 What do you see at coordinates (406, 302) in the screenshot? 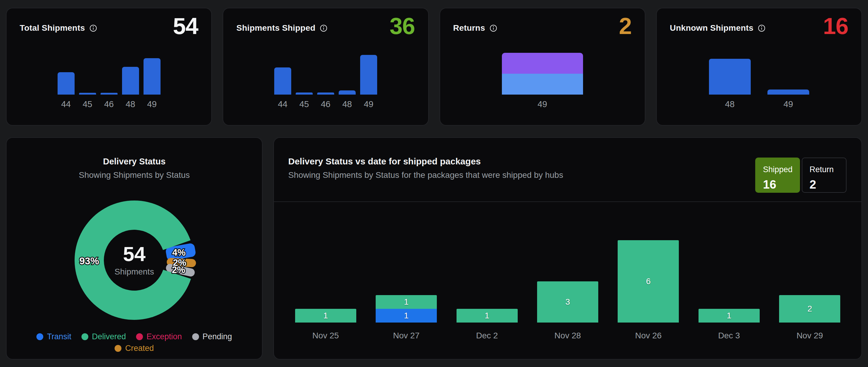
I see `bar-segment: 1` at bounding box center [406, 302].